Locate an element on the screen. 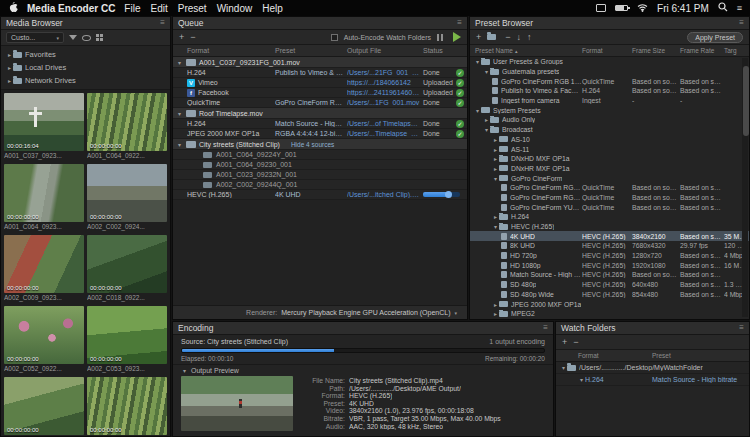 This screenshot has height=437, width=750. preset-row: Ingest from cameraIngest-- is located at coordinates (610, 101).